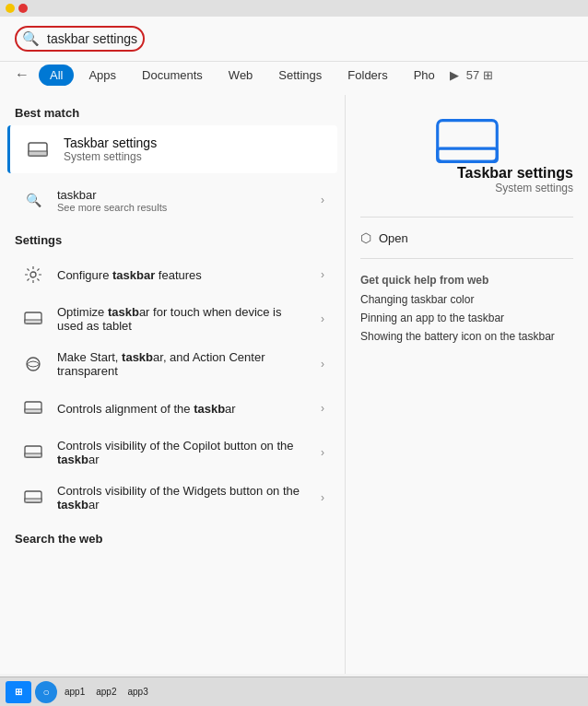  What do you see at coordinates (466, 318) in the screenshot?
I see `right-link-2: Pinning an app to the taskbar` at bounding box center [466, 318].